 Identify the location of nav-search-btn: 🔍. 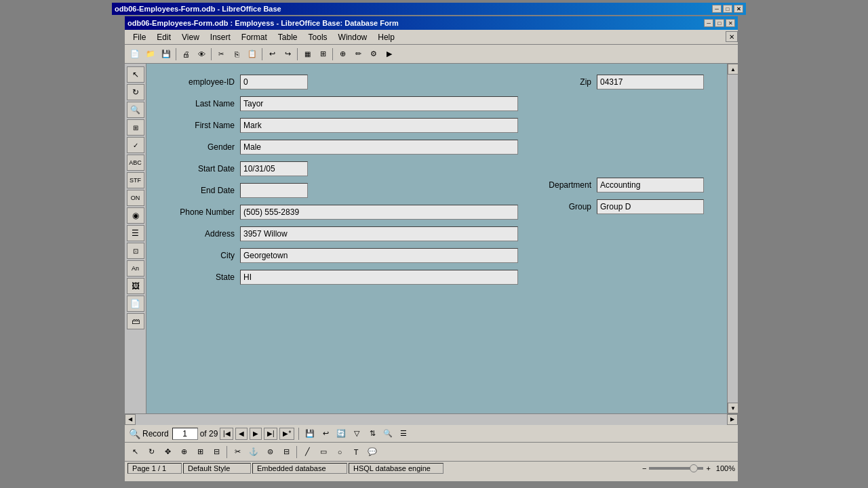
(388, 434).